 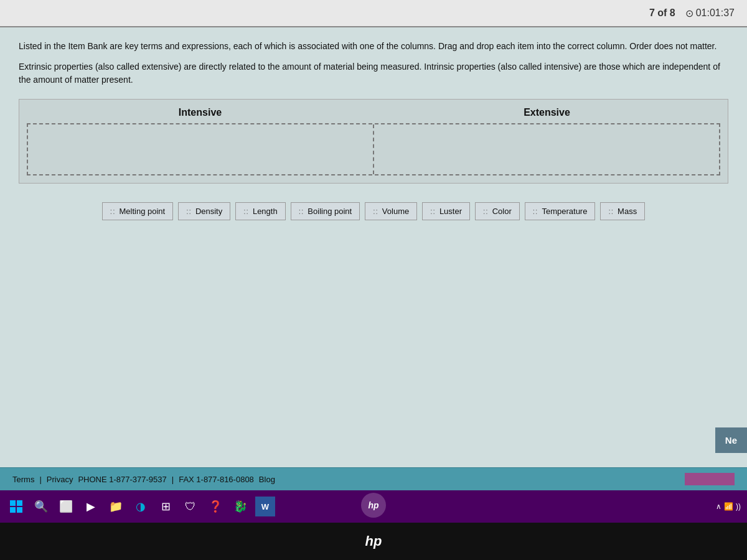 I want to click on timer: ⊙ 01:01:37, so click(x=710, y=14).